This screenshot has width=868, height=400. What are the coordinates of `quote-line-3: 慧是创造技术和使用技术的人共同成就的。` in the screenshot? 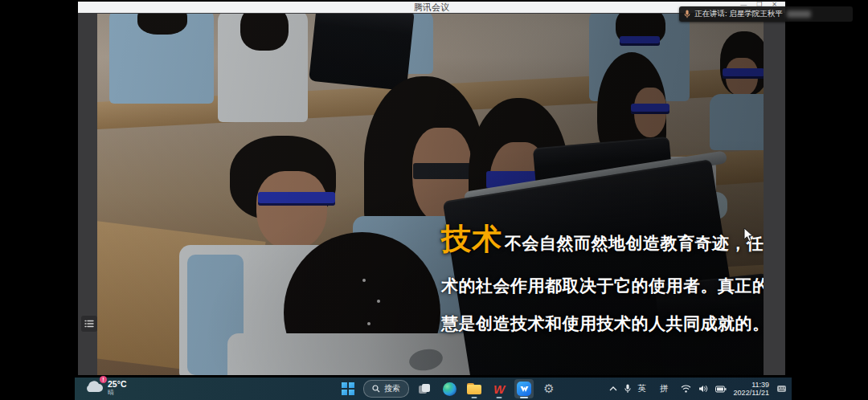 It's located at (596, 324).